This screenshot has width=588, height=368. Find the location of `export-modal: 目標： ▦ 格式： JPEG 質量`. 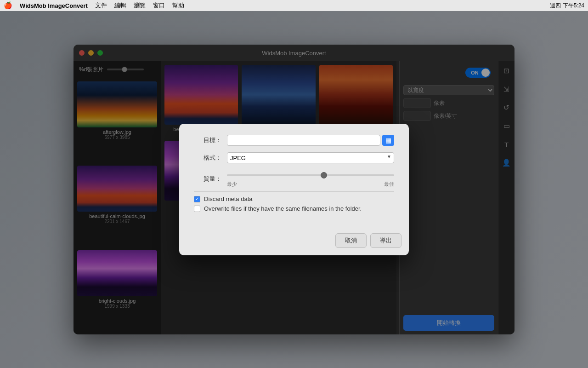

export-modal: 目標： ▦ 格式： JPEG 質量 is located at coordinates (294, 190).